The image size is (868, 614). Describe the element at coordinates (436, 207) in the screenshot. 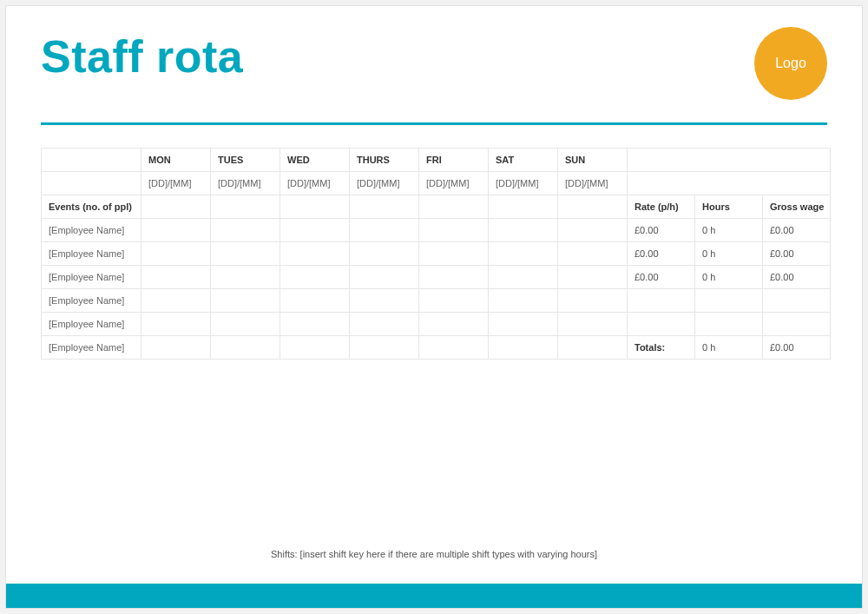

I see `events-header-row: Events (no. of ppl) Rate (p/h) Hours Gro…` at that location.